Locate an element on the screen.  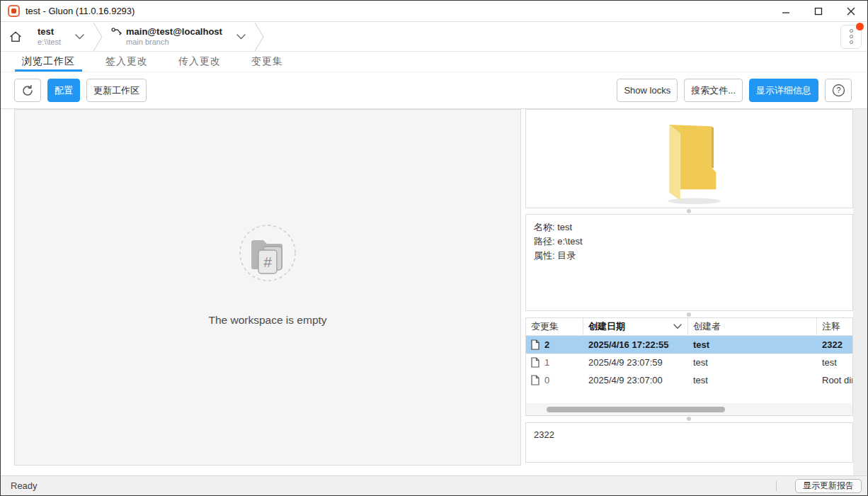
empty-workspace-icon: # is located at coordinates (268, 253).